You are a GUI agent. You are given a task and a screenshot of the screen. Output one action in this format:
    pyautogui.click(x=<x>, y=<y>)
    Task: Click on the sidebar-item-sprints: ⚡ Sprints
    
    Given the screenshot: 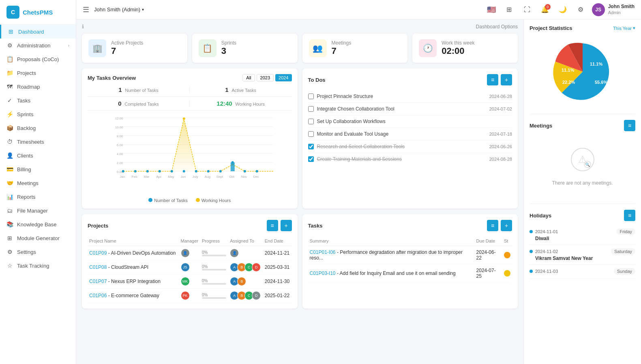 What is the action you would take?
    pyautogui.click(x=38, y=114)
    